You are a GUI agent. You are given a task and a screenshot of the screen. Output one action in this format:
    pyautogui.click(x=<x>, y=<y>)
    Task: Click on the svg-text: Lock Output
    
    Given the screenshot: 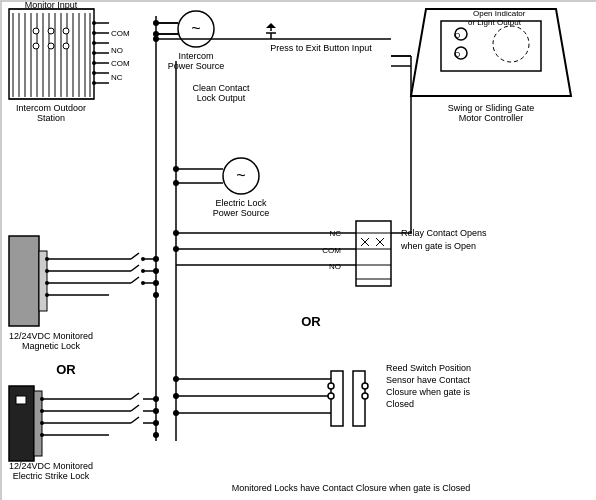 What is the action you would take?
    pyautogui.click(x=222, y=98)
    